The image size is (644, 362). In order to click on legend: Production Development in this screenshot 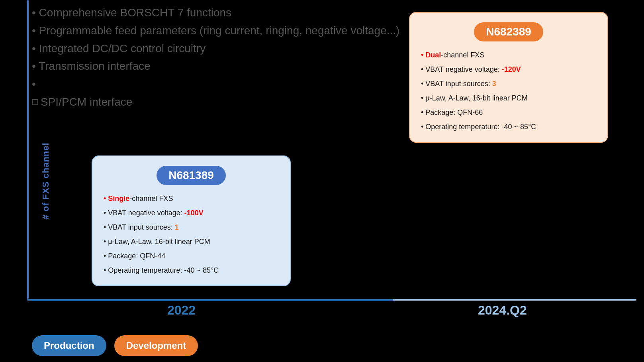, I will do `click(115, 346)`.